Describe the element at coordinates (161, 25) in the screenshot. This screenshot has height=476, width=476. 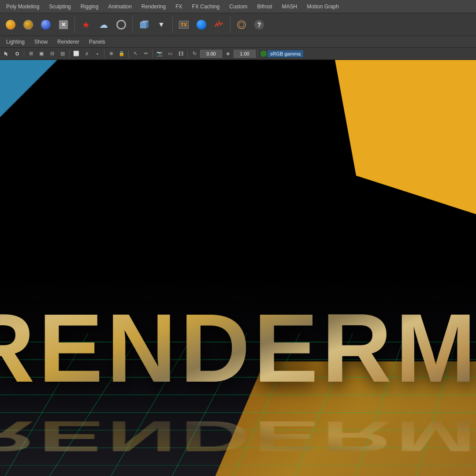
I see `arrow-down-icon: ▼` at that location.